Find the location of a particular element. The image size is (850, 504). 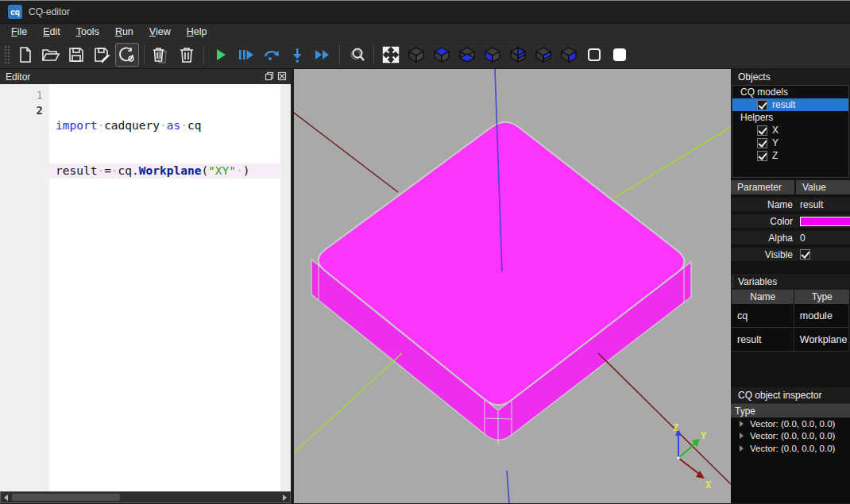

code-line-1: import·cadquery·as·cq is located at coordinates (165, 125).